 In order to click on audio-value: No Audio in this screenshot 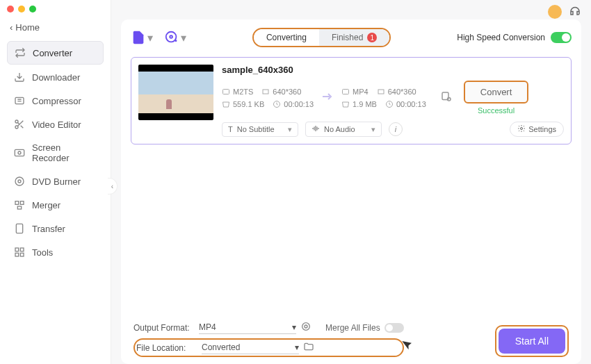, I will do `click(339, 129)`.